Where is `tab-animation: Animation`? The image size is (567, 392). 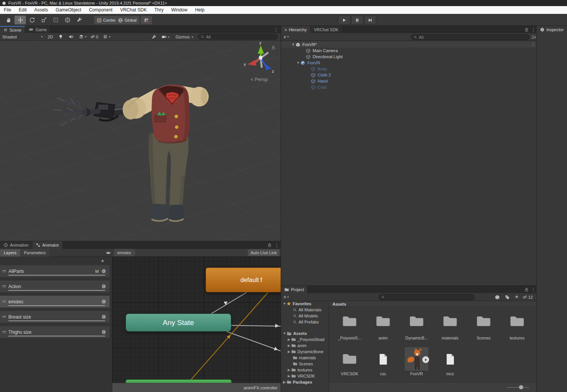 tab-animation: Animation is located at coordinates (16, 245).